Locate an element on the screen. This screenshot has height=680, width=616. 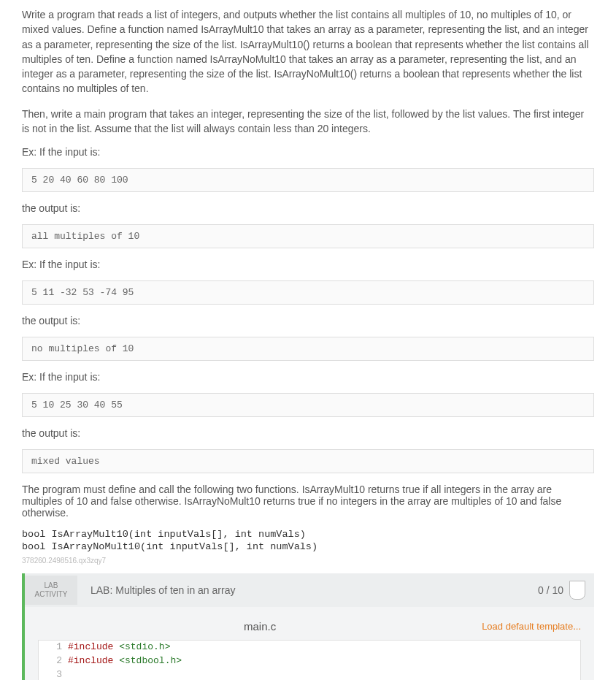
example-3-input-label: Ex: If the input is: is located at coordinates (308, 377).